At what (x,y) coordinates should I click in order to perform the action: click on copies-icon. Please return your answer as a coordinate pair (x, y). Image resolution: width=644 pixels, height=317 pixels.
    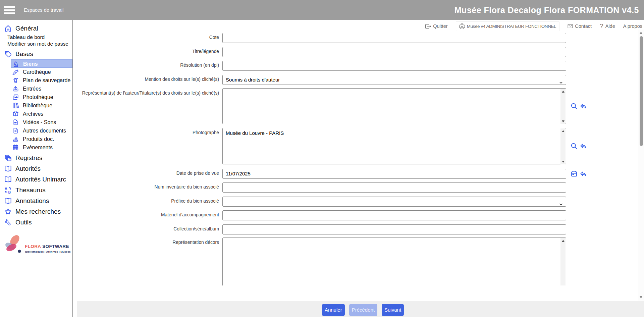
    Looking at the image, I should click on (8, 158).